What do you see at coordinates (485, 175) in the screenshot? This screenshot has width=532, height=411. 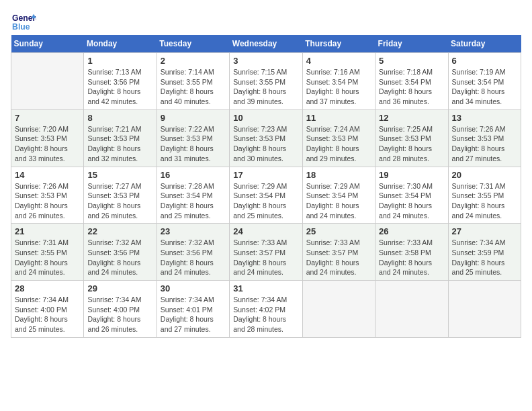 I see `day-number: 20` at bounding box center [485, 175].